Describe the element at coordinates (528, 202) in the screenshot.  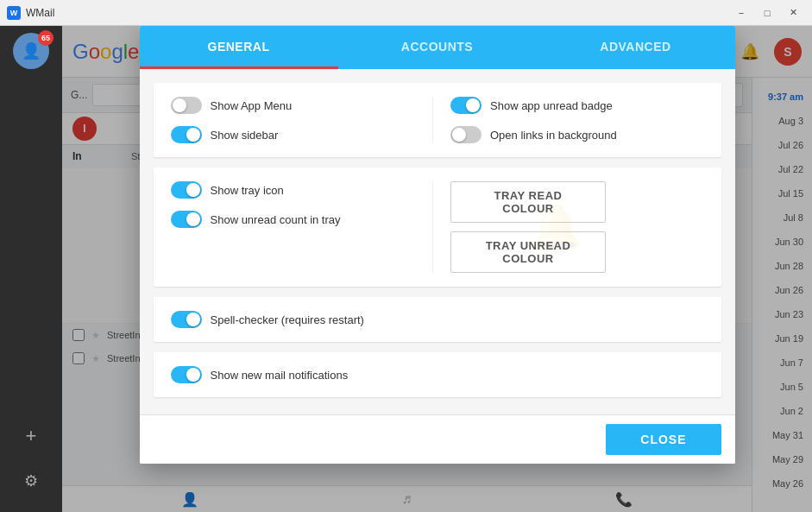
I see `tray-read-colour-button: TRAY READ COLOUR` at that location.